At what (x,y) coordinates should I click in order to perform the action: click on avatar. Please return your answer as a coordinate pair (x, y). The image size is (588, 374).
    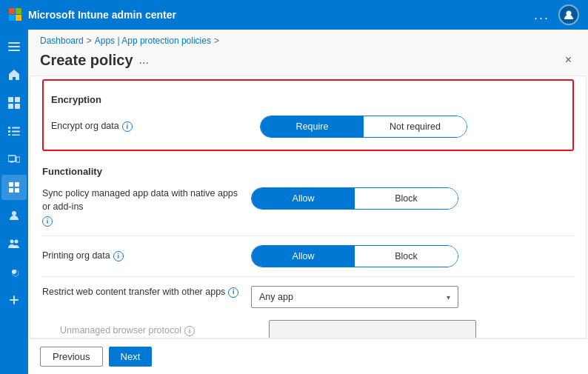
    Looking at the image, I should click on (569, 15).